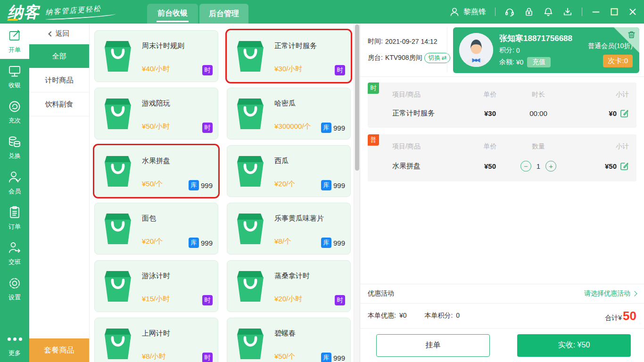  What do you see at coordinates (163, 46) in the screenshot?
I see `product-name: 周末计时规则` at bounding box center [163, 46].